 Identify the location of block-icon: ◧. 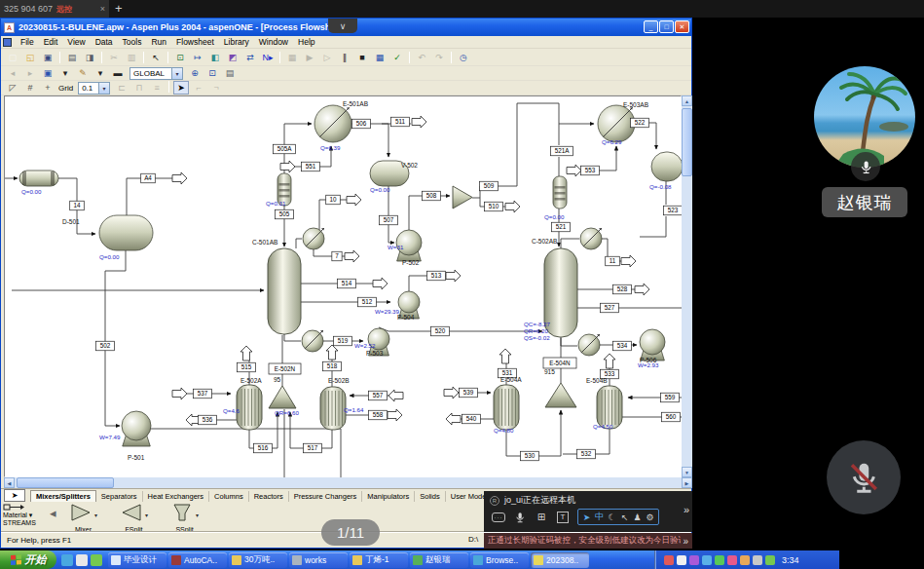
(215, 57).